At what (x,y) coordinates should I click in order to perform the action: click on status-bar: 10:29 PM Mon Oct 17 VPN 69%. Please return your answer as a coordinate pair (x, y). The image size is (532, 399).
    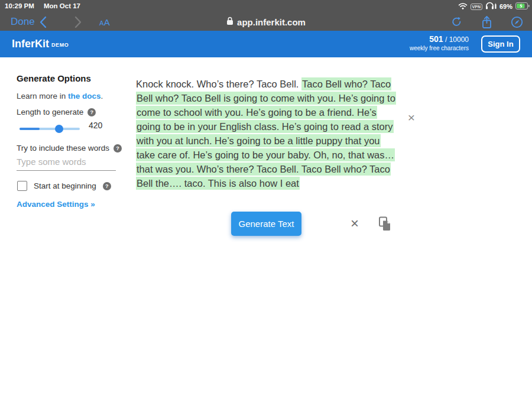
    Looking at the image, I should click on (266, 7).